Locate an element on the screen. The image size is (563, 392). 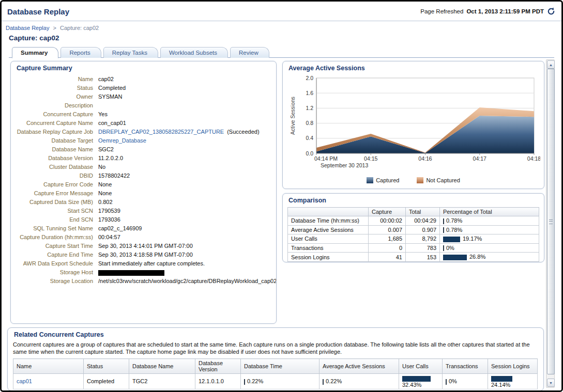
comparison-row: Database Time (hh:mm:ss)00:00:0200:04:29… is located at coordinates (414, 221).